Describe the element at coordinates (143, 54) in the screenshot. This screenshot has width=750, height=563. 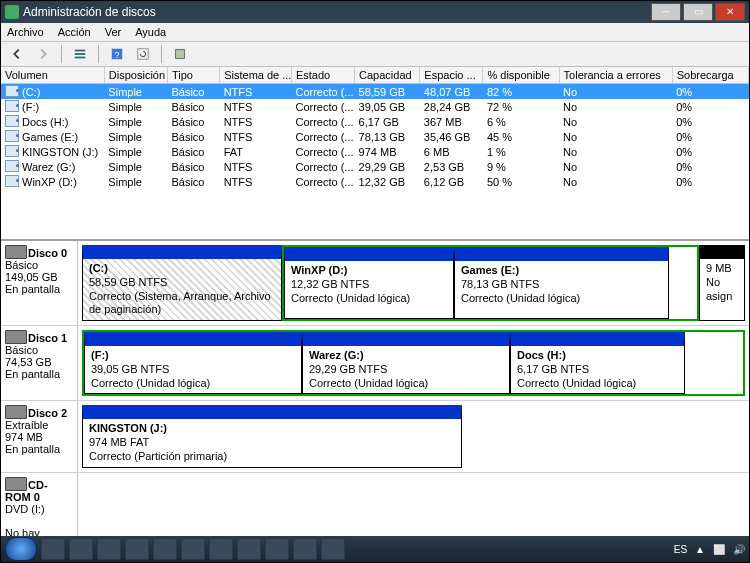
I see `refresh-icon` at that location.